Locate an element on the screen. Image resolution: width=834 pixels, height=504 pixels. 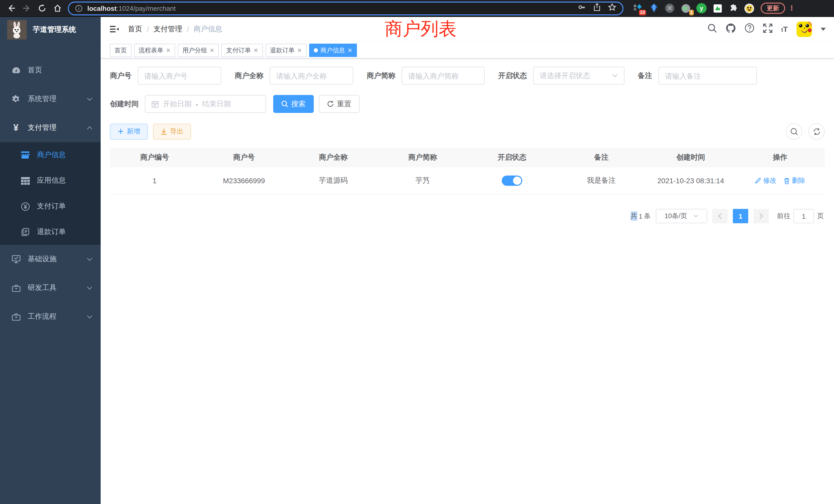
help-icon is located at coordinates (749, 29).